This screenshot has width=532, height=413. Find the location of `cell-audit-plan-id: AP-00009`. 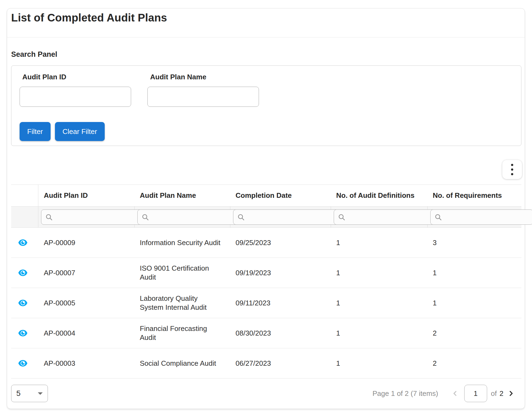

cell-audit-plan-id: AP-00009 is located at coordinates (86, 243).